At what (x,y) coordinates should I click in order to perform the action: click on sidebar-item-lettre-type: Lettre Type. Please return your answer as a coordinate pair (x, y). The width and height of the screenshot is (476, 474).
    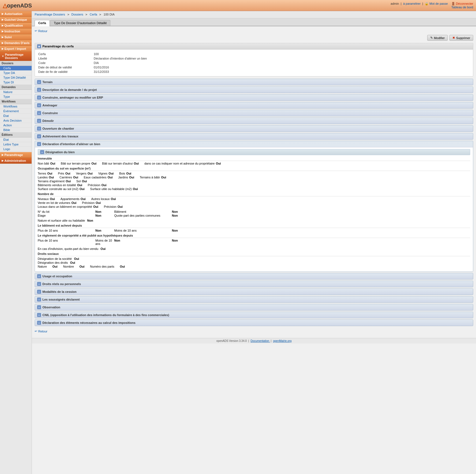
    Looking at the image, I should click on (16, 145).